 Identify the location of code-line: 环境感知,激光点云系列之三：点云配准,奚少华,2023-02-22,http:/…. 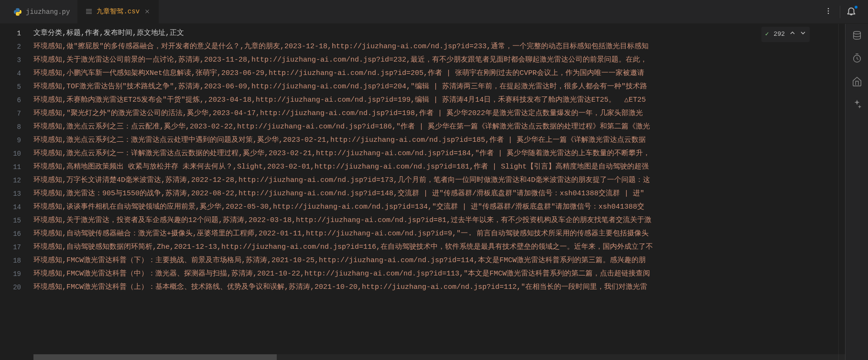
(436, 127).